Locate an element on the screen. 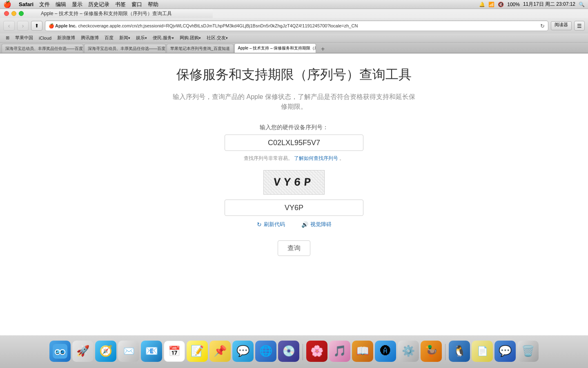 The height and width of the screenshot is (368, 588). refresh-icon: ↻ is located at coordinates (542, 26).